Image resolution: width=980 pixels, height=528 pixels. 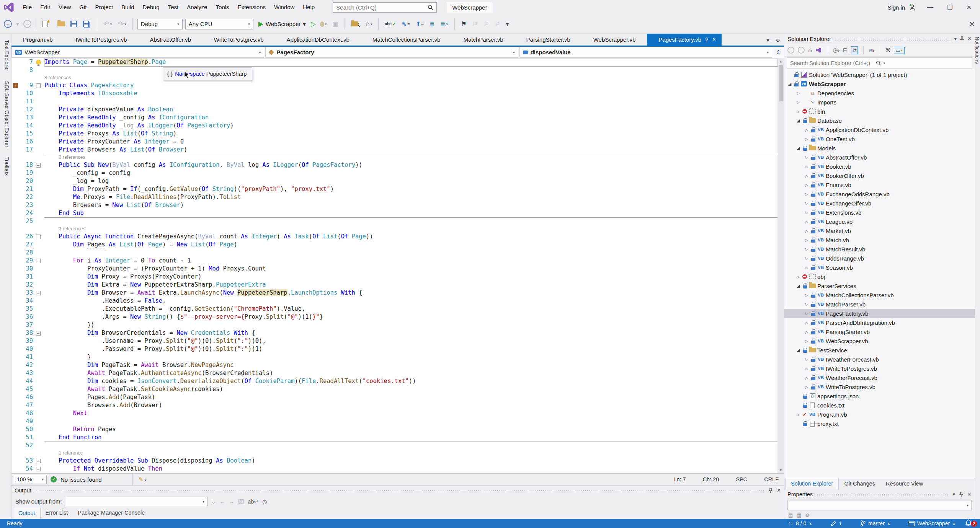 I want to click on type-dropdown: PagesFactory ▾, so click(x=392, y=52).